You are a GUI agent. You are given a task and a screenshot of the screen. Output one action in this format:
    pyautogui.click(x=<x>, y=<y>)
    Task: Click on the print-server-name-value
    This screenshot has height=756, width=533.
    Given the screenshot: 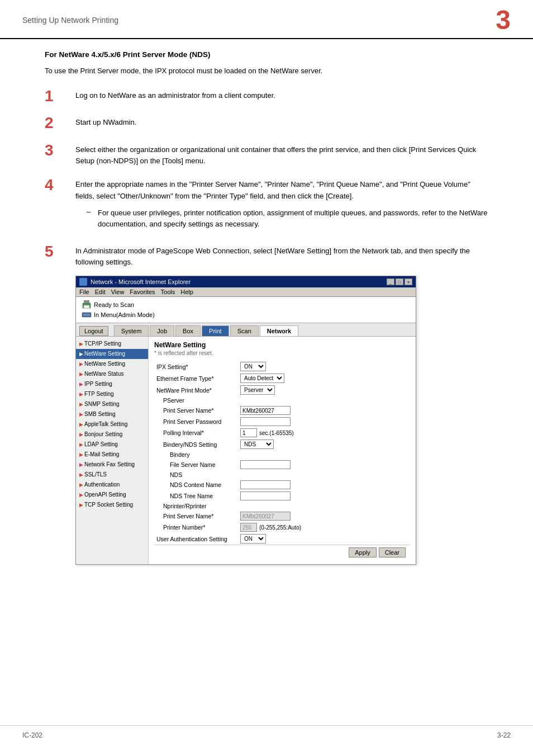 What is the action you would take?
    pyautogui.click(x=324, y=410)
    